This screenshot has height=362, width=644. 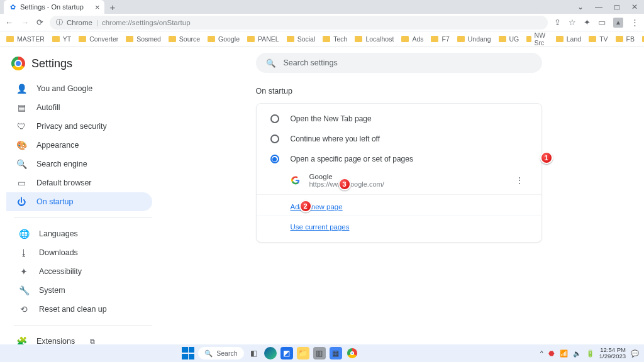 I want to click on reload-icon: ⟳, so click(x=40, y=23).